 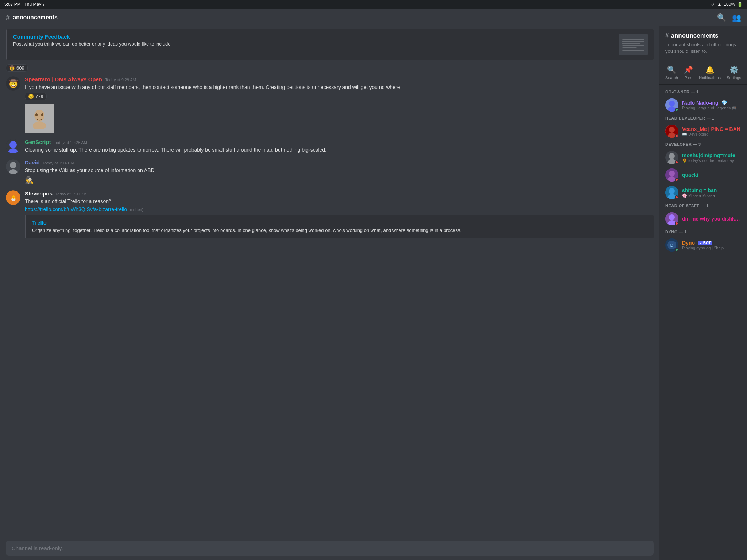 I want to click on status-moshu, so click(x=677, y=162).